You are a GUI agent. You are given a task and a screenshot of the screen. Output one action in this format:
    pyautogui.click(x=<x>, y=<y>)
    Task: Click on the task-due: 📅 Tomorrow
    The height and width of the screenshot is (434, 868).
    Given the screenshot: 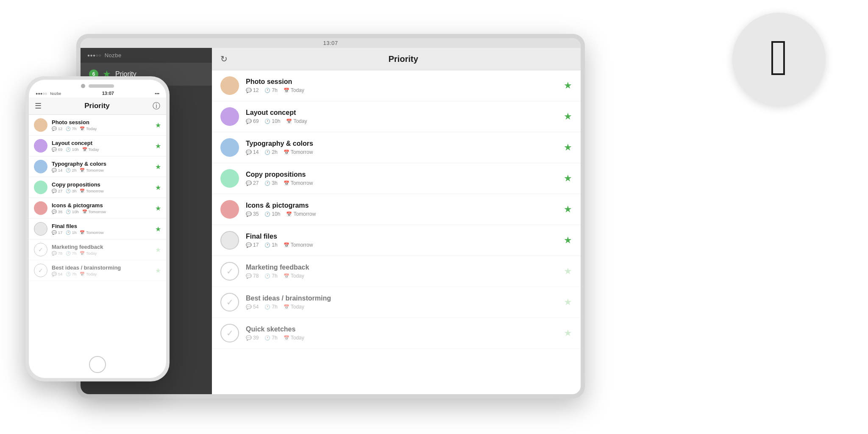 What is the action you would take?
    pyautogui.click(x=298, y=245)
    